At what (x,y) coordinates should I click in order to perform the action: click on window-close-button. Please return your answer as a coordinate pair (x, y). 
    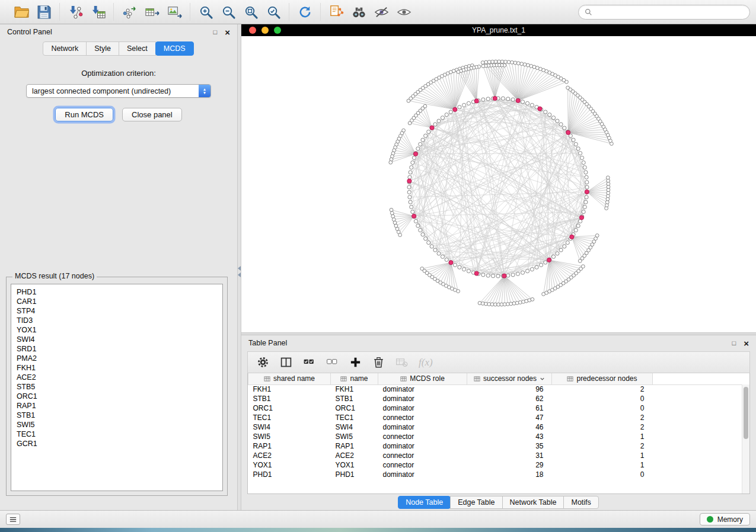
    Looking at the image, I should click on (253, 30).